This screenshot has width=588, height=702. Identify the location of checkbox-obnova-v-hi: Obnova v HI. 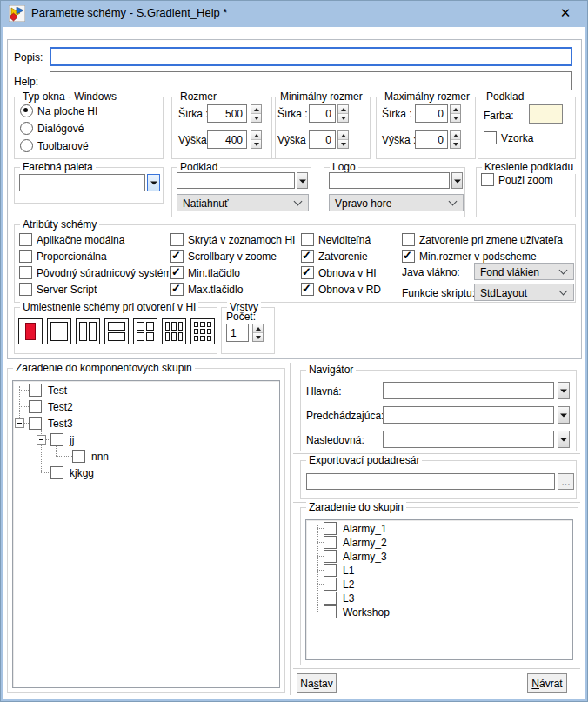
(339, 273).